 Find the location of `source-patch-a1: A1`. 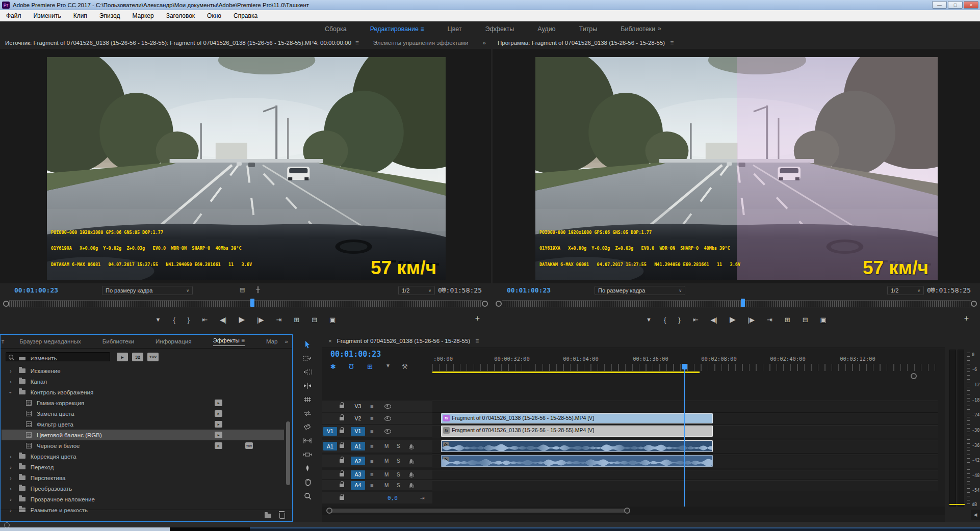

source-patch-a1: A1 is located at coordinates (330, 446).